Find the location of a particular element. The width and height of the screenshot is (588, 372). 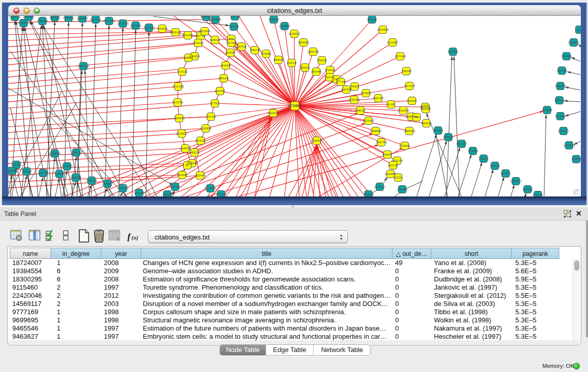

svg-text: 12923448 is located at coordinates (139, 193).